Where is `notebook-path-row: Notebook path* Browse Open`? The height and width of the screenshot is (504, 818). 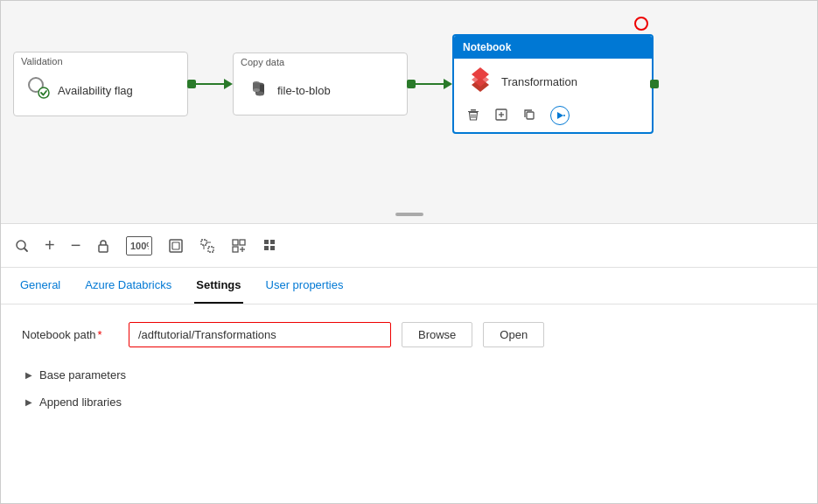
notebook-path-row: Notebook path* Browse Open is located at coordinates (409, 334).